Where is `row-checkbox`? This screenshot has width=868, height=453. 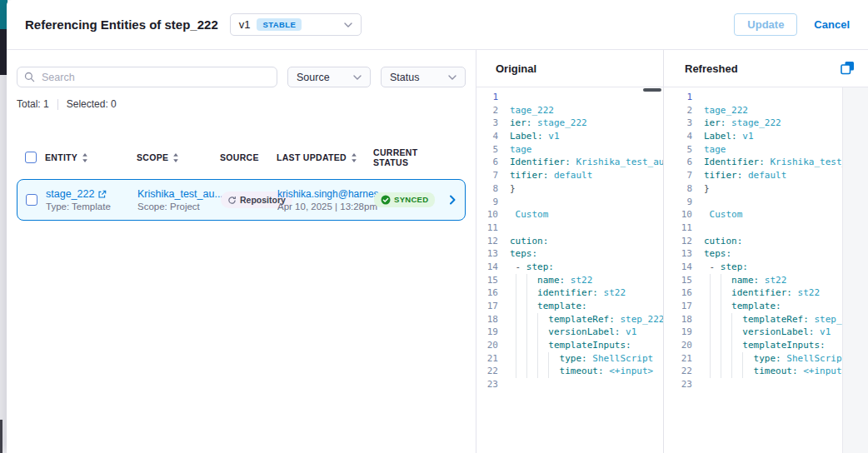
row-checkbox is located at coordinates (32, 200).